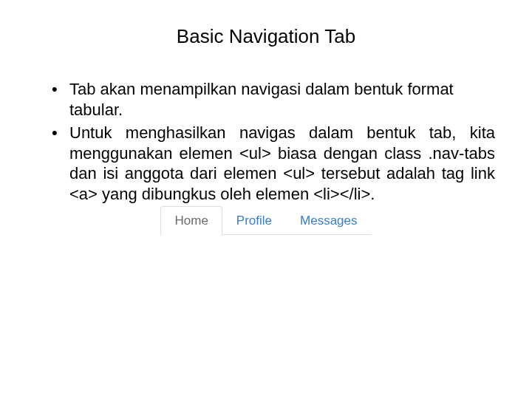  What do you see at coordinates (328, 220) in the screenshot?
I see `tab-label: Messages` at bounding box center [328, 220].